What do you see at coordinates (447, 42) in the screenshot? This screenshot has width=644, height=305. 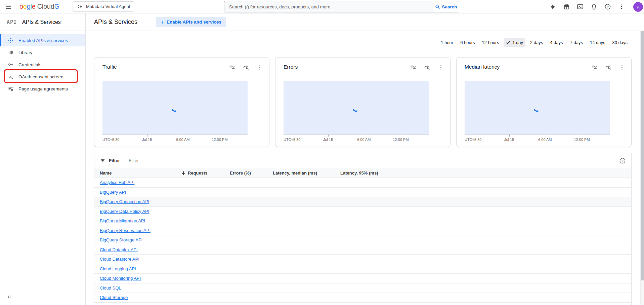 I see `time-range-option: 1 hour` at bounding box center [447, 42].